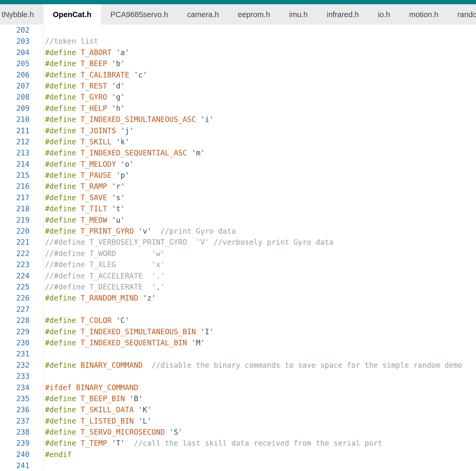  Describe the element at coordinates (260, 276) in the screenshot. I see `code-text: //#define T_ACCELERATE '.'` at that location.